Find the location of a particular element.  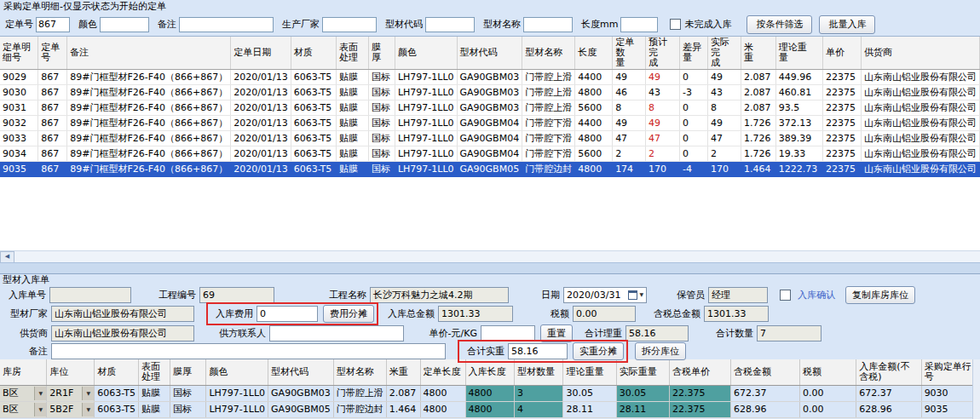

column-header: 单价 is located at coordinates (842, 53).